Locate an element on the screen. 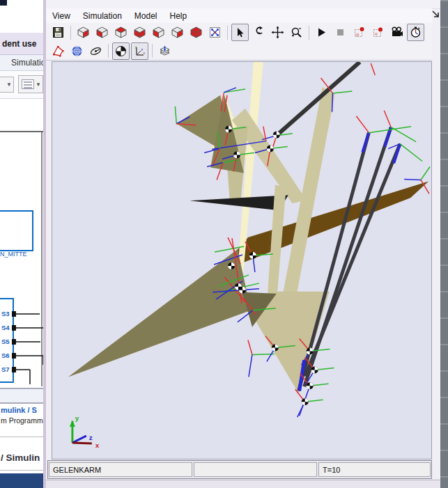 Image resolution: width=448 pixels, height=488 pixels. stop-button is located at coordinates (340, 32).